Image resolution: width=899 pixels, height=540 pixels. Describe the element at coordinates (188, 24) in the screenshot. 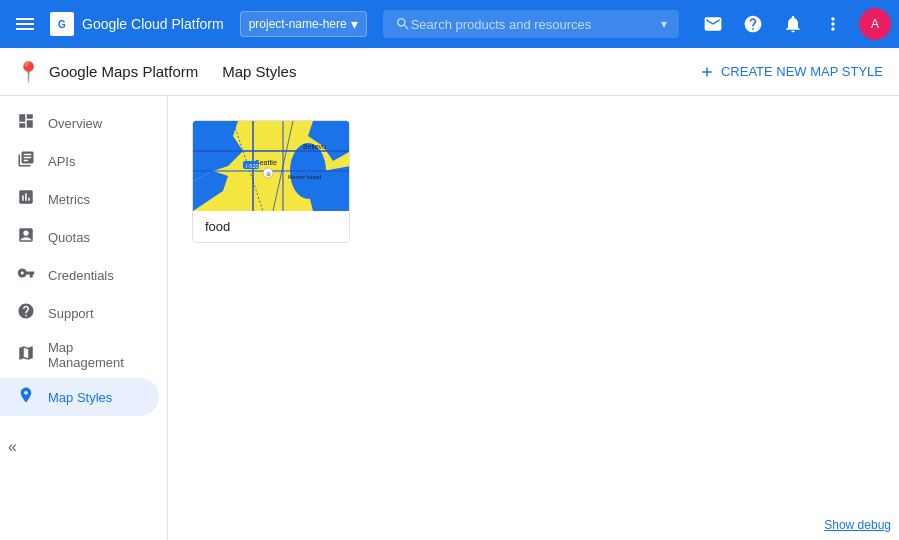

I see `top-bar-left: G Google Cloud Platform project-name-her…` at that location.